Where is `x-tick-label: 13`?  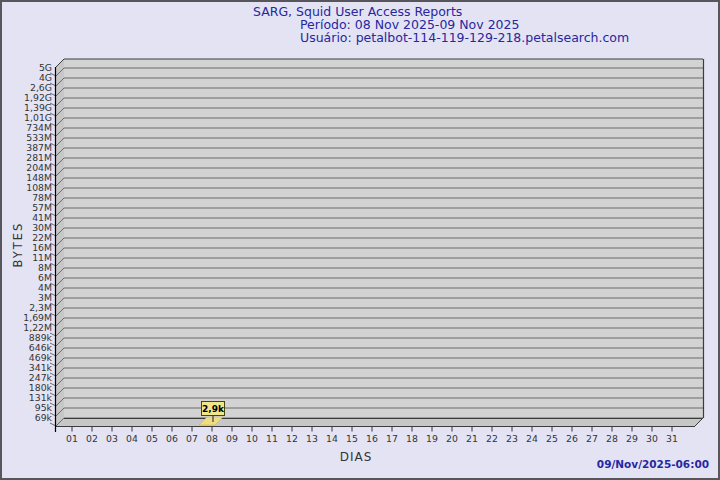 x-tick-label: 13 is located at coordinates (312, 438).